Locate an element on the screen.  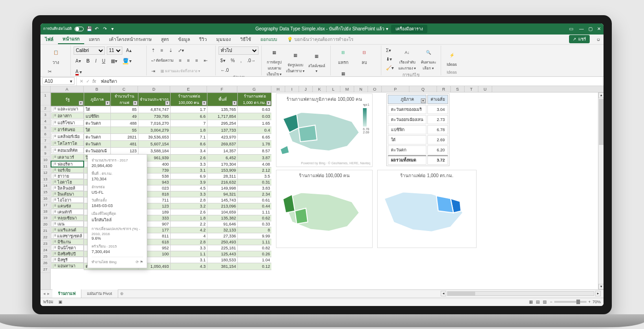
italic-button: I is located at coordinates (96, 61).